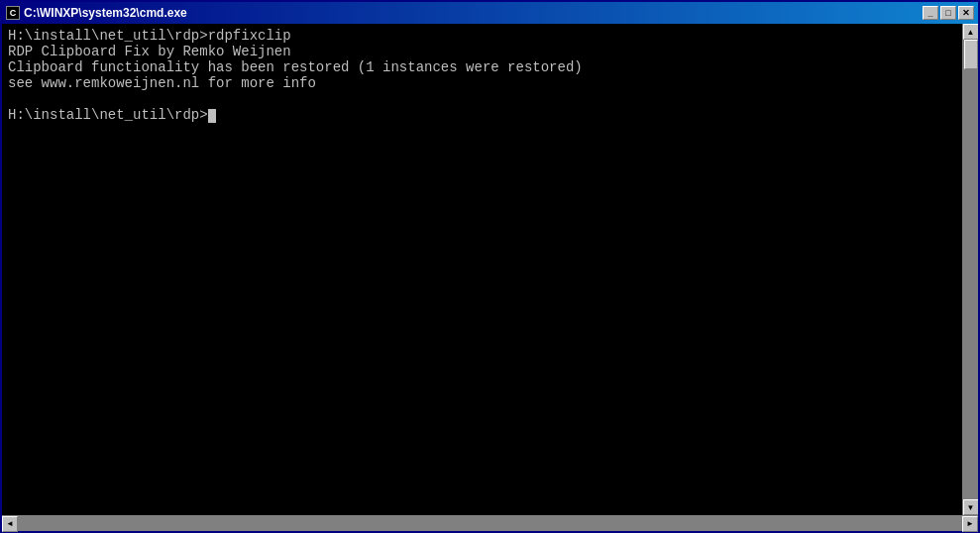 The image size is (980, 533). I want to click on terminal-cursor, so click(212, 116).